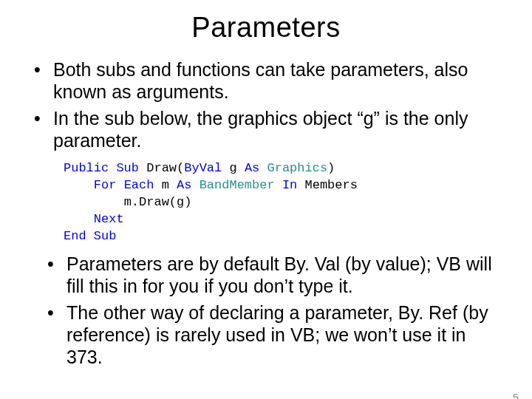 The width and height of the screenshot is (532, 399). What do you see at coordinates (139, 185) in the screenshot?
I see `code-keyword: Each` at bounding box center [139, 185].